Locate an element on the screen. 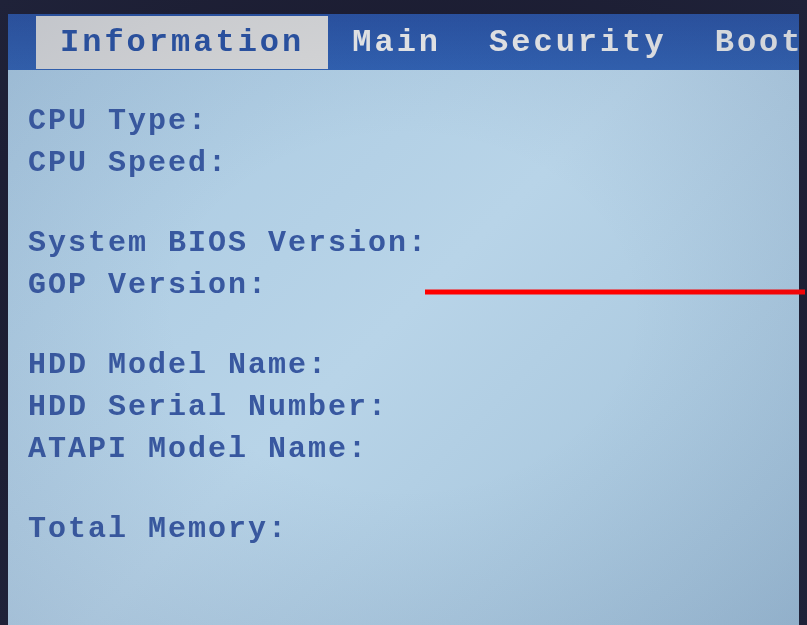 The image size is (807, 625). info-row-bios-version: System BIOS Version: is located at coordinates (404, 243).